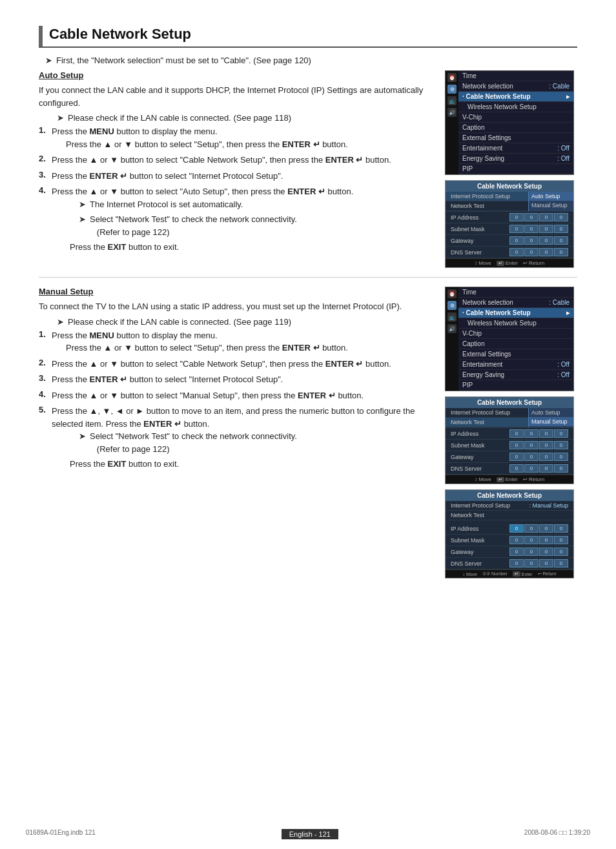 This screenshot has height=849, width=616. Describe the element at coordinates (516, 87) in the screenshot. I see `tv-menu-network-sel: Network selection : Cable` at that location.